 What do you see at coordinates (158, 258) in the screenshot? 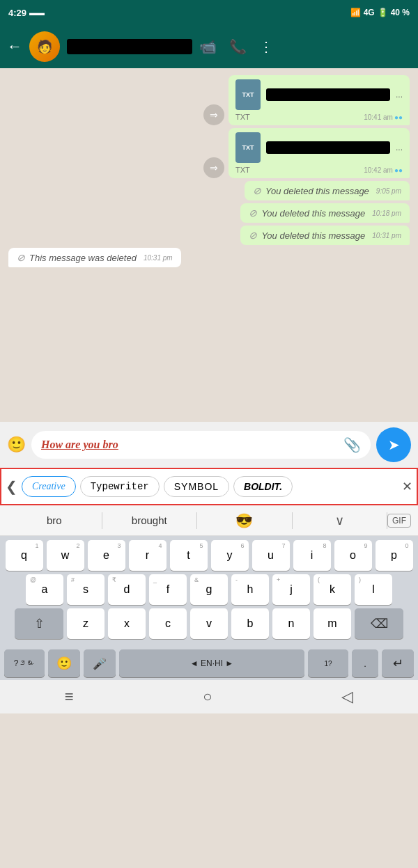
I see `deleted-time: 10:31 pm` at bounding box center [158, 258].